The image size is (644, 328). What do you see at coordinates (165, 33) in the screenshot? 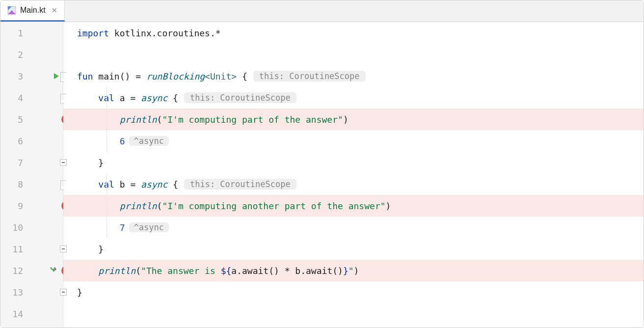
I see `code-text: kotlinx.coroutines.*` at bounding box center [165, 33].